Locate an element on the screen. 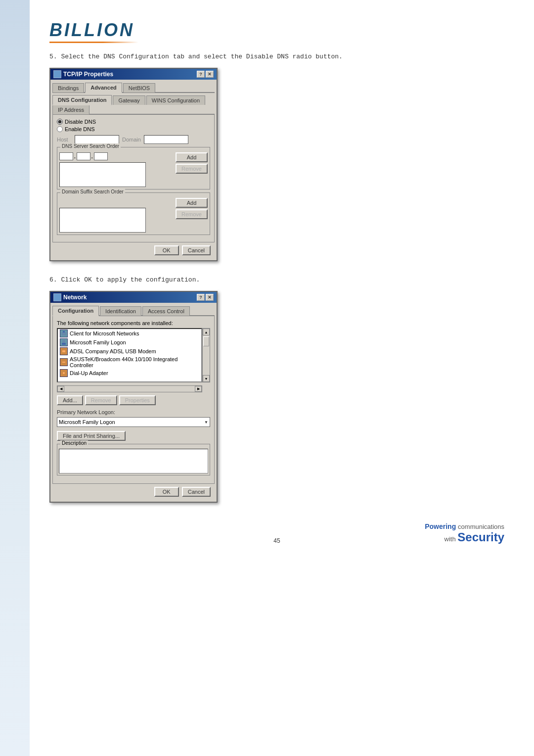 This screenshot has width=534, height=756. host-domain-row: Host Domain is located at coordinates (134, 140).